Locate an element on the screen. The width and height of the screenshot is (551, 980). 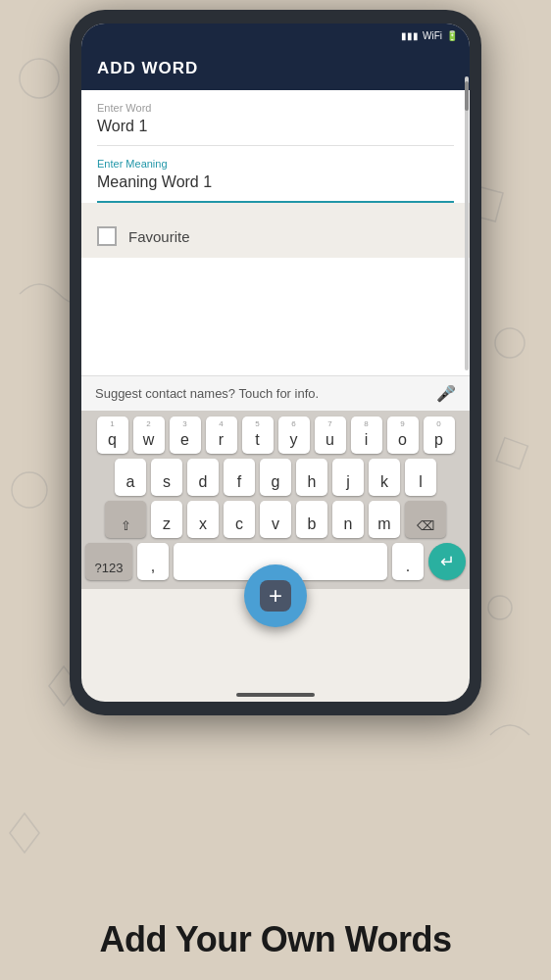
favourite-checkbox is located at coordinates (107, 236).